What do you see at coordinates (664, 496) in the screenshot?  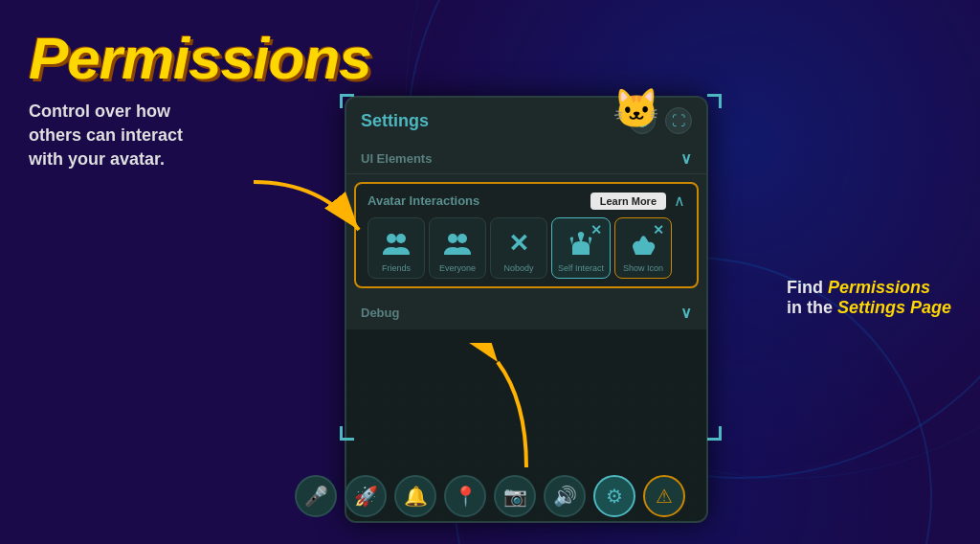 I see `warning-button: ⚠` at bounding box center [664, 496].